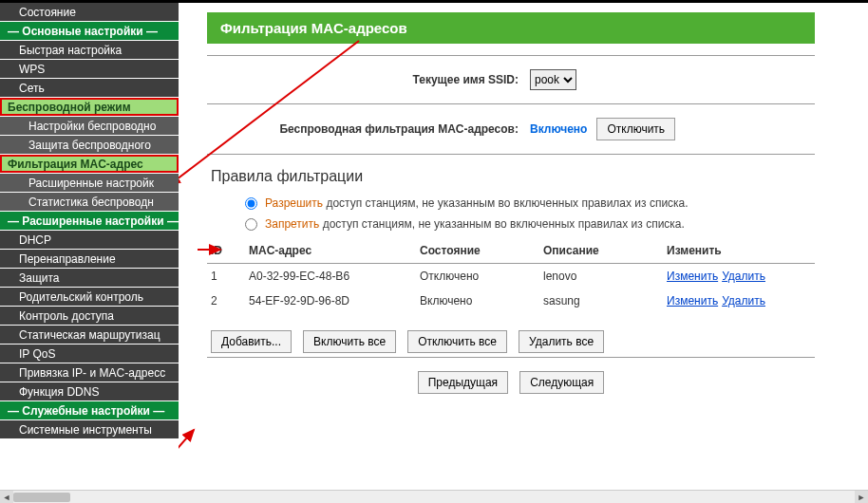  I want to click on sidebar-item-22: Системные инструменты, so click(89, 430).